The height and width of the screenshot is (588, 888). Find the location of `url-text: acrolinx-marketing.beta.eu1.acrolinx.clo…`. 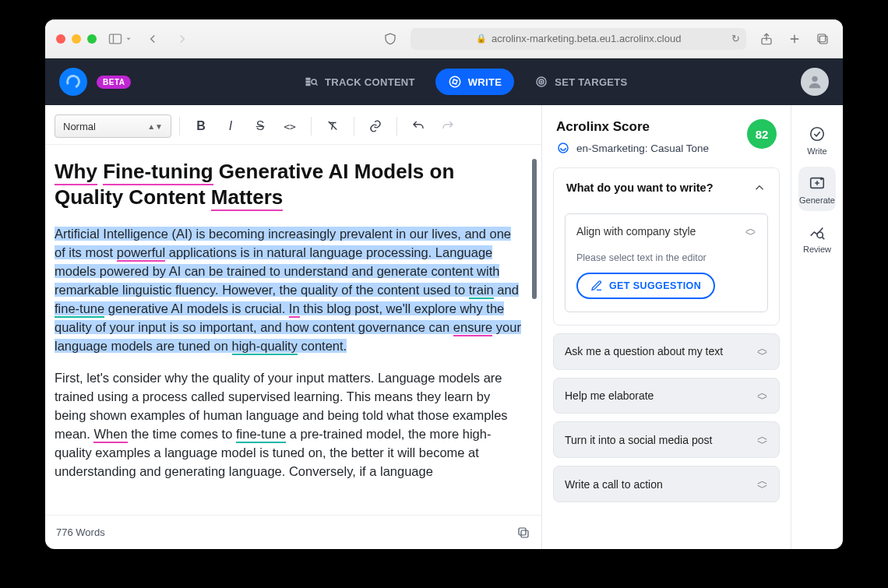

url-text: acrolinx-marketing.beta.eu1.acrolinx.clo… is located at coordinates (587, 39).